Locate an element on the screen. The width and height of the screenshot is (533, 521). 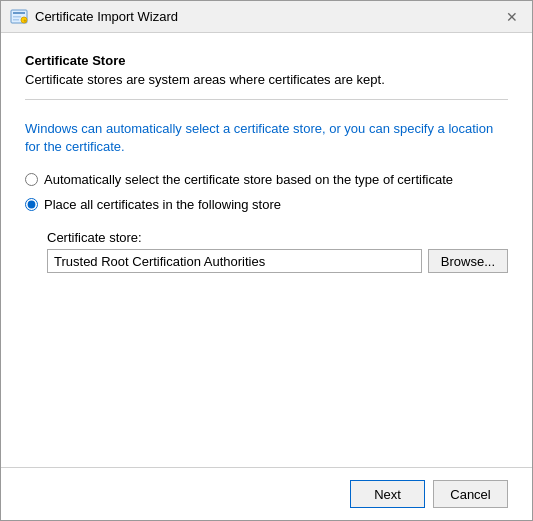
title-bar-left: ★ Certificate Import Wizard is located at coordinates (94, 17).